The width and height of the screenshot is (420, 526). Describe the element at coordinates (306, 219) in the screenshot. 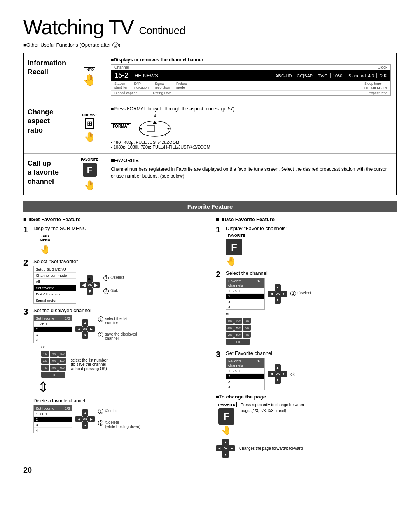

I see `use-favorite-heading: ■Use Favorite Feature` at that location.